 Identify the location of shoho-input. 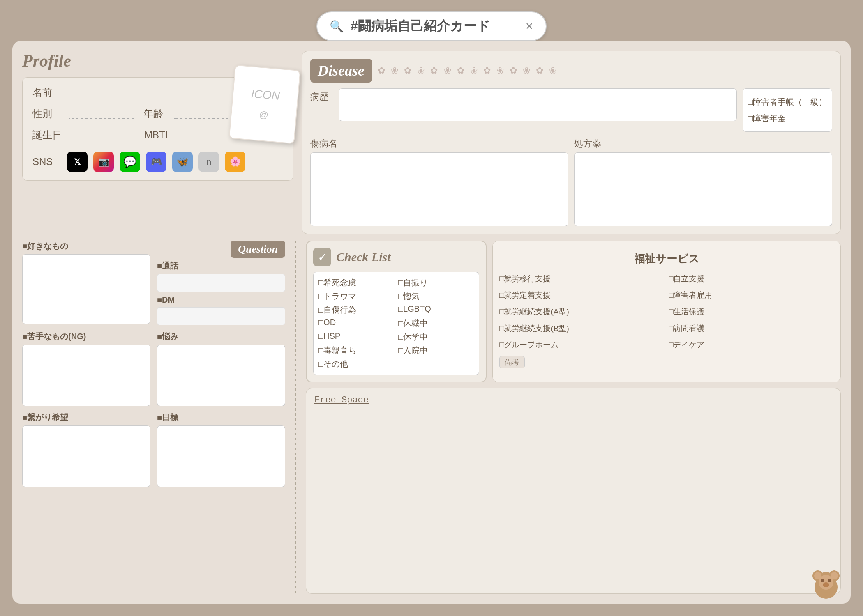
(703, 189).